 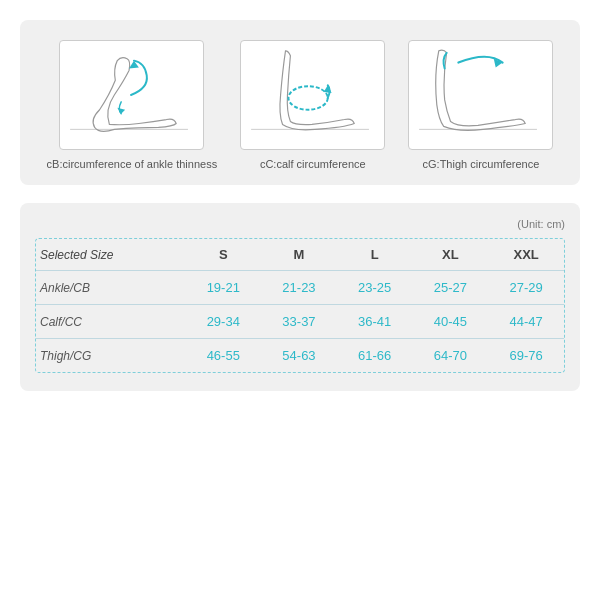 I want to click on calf-image-box, so click(x=312, y=95).